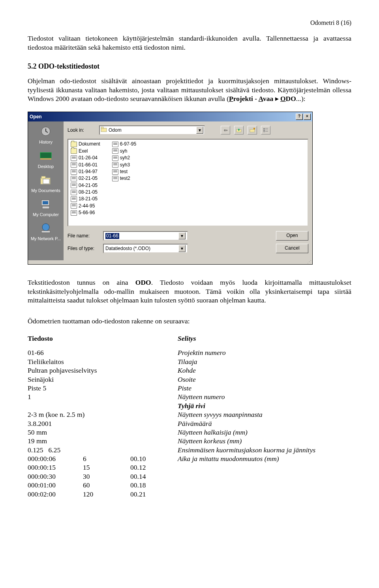  Describe the element at coordinates (103, 397) in the screenshot. I see `structure-cell-file: 1` at that location.